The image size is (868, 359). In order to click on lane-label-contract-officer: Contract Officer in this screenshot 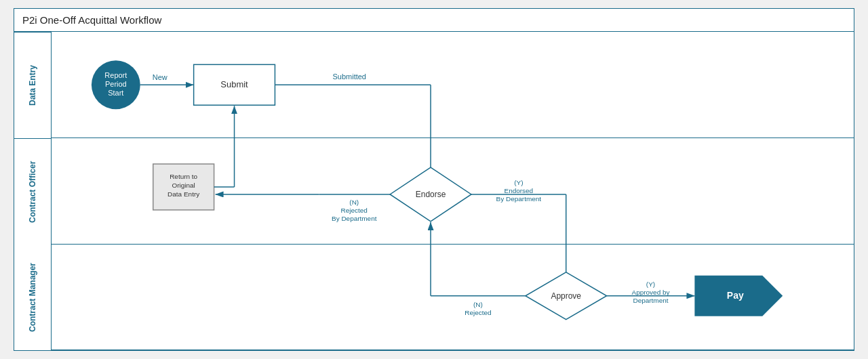, I will do `click(33, 191)`.